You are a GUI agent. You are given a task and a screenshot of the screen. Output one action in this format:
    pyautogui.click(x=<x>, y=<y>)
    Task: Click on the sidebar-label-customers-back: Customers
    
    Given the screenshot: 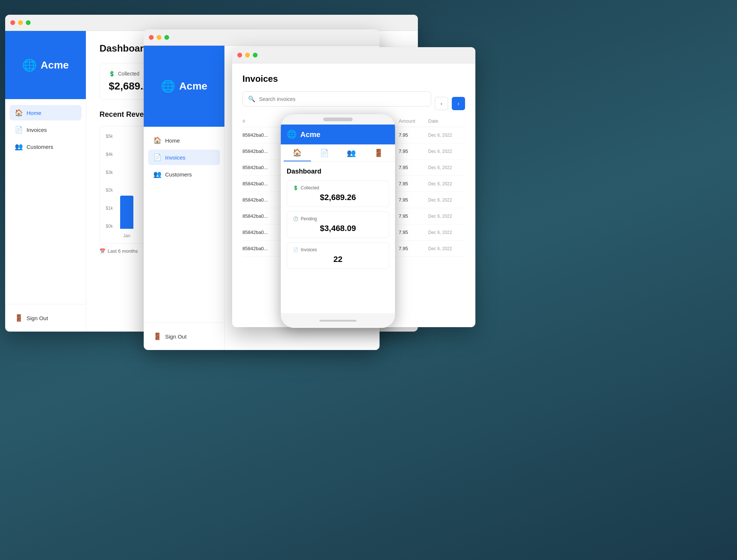 What is the action you would take?
    pyautogui.click(x=40, y=147)
    